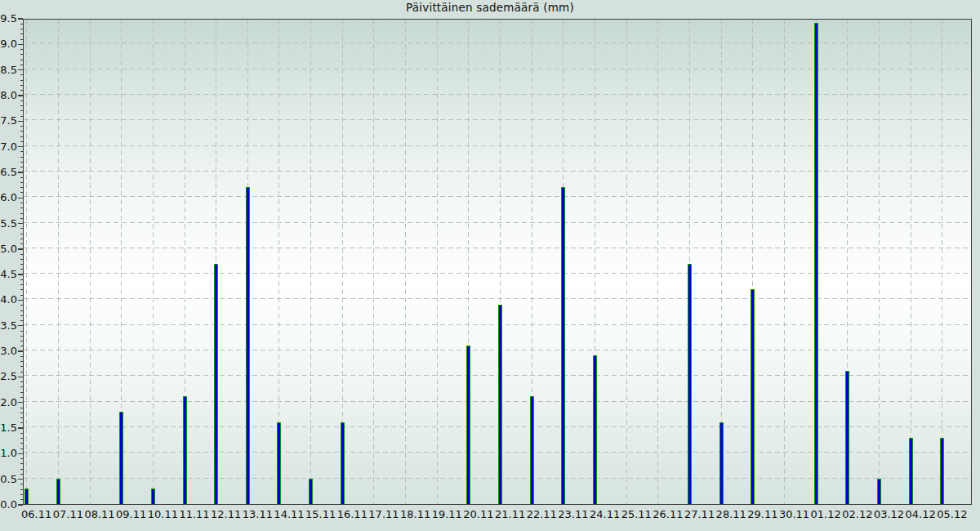 This screenshot has width=980, height=531. Describe the element at coordinates (8, 351) in the screenshot. I see `y-tick-label: 3.0` at that location.